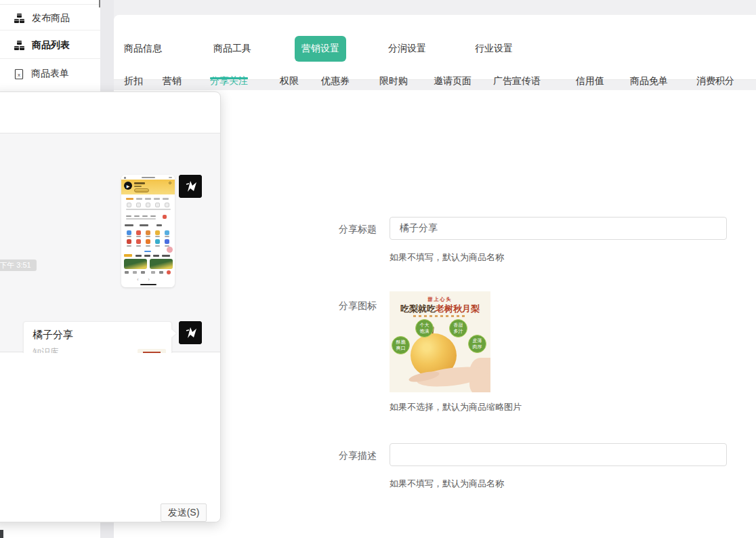  I want to click on tab-product-info: 商品信息, so click(143, 49).